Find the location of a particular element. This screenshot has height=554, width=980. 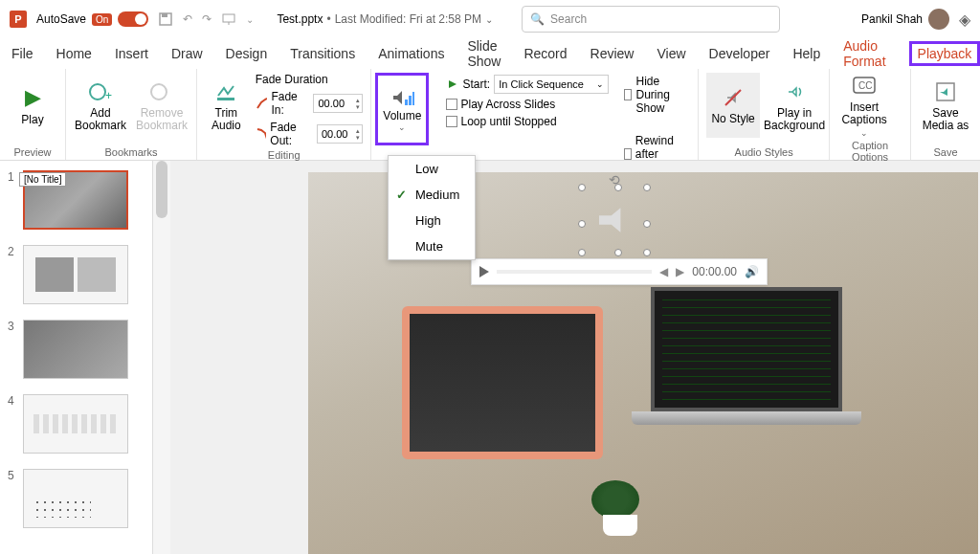

remove-bookmark-icon is located at coordinates (162, 92).